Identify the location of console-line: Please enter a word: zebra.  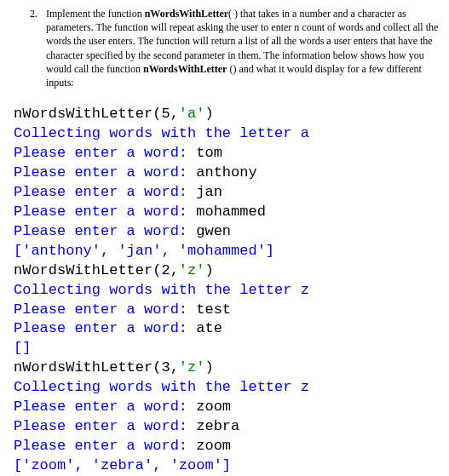
(228, 427).